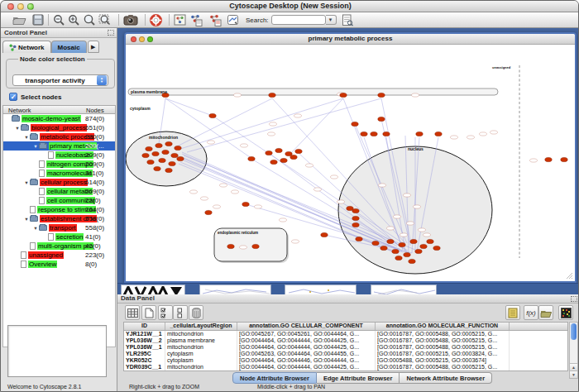 This screenshot has height=392, width=579. Describe the element at coordinates (574, 332) in the screenshot. I see `scrollbar-thumb` at that location.